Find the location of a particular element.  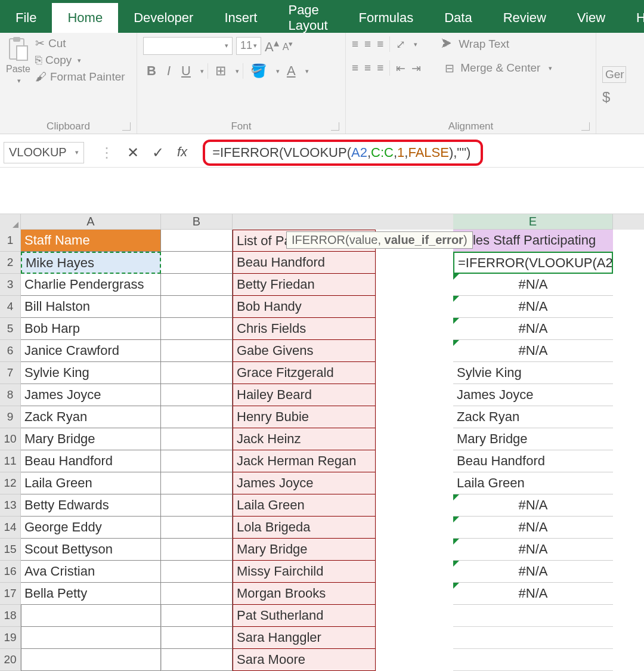

row-header: 5 is located at coordinates (11, 329).